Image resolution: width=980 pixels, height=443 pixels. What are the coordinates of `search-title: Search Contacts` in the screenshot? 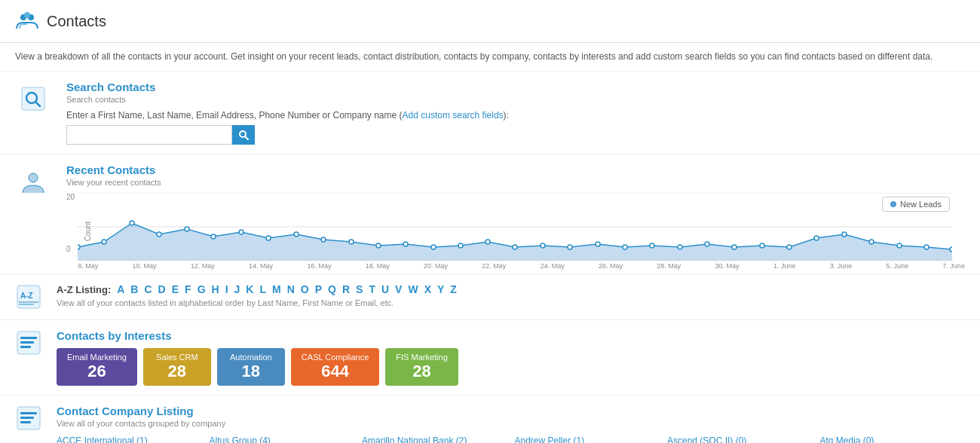 It's located at (516, 87).